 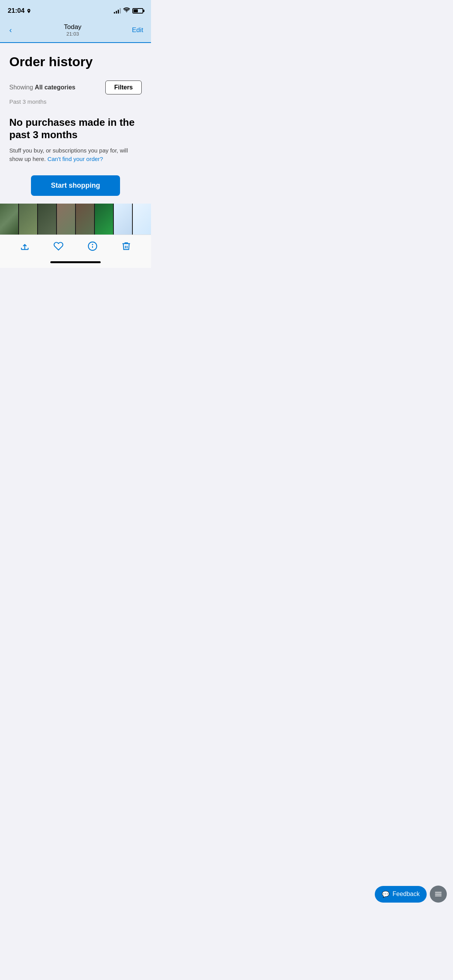 I want to click on empty-state: No purchases made in the past 3 months S…, so click(x=76, y=140).